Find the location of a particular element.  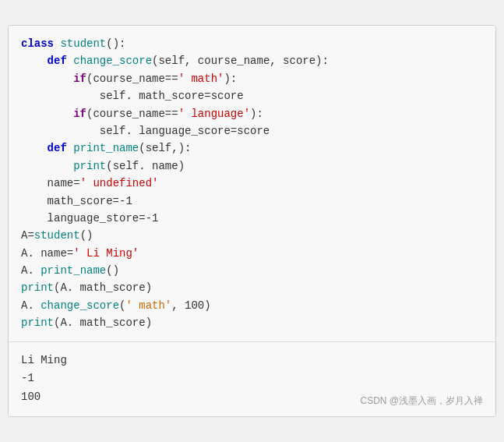

code-line-4: self. math_score=score is located at coordinates (252, 96).